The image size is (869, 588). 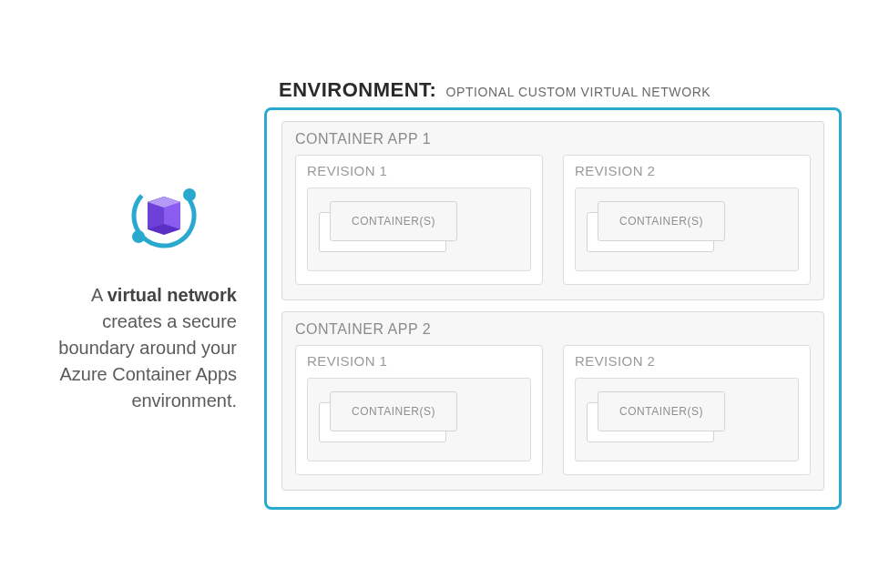 I want to click on app-title: CONTAINER APP 1, so click(x=553, y=139).